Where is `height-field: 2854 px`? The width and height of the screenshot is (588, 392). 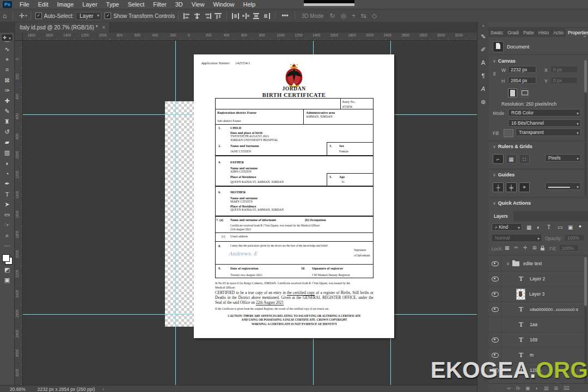
height-field: 2854 px is located at coordinates (522, 81).